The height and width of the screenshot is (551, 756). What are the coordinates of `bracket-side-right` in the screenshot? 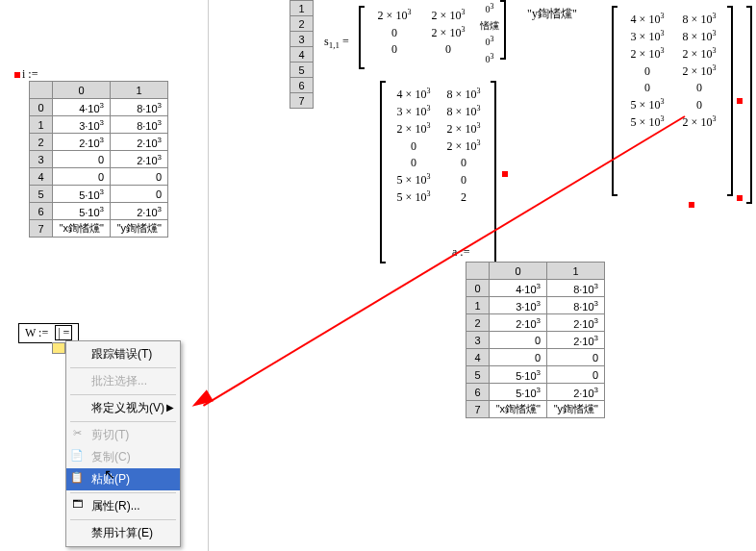 It's located at (503, 30).